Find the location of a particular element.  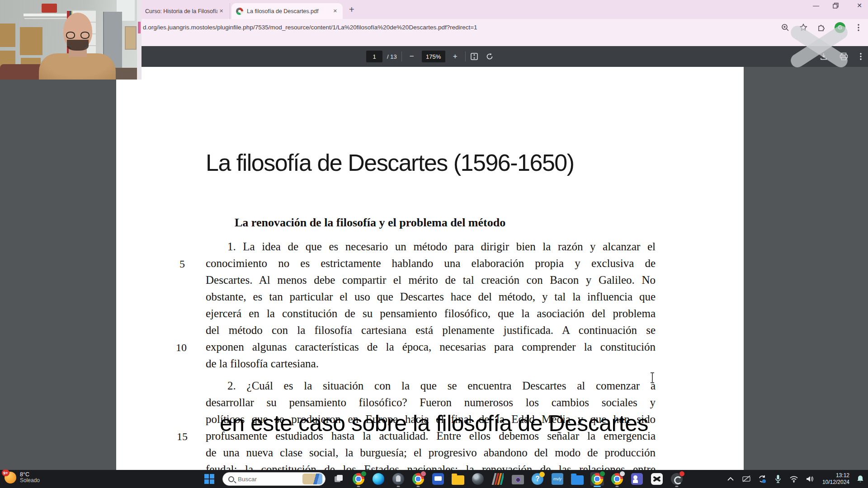

teams-icon is located at coordinates (637, 479).